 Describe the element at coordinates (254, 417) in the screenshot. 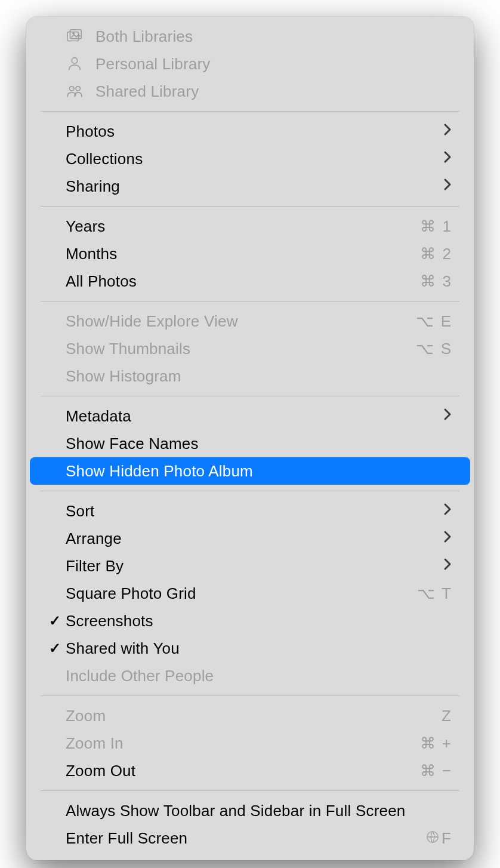

I see `menu-label: Metadata` at that location.